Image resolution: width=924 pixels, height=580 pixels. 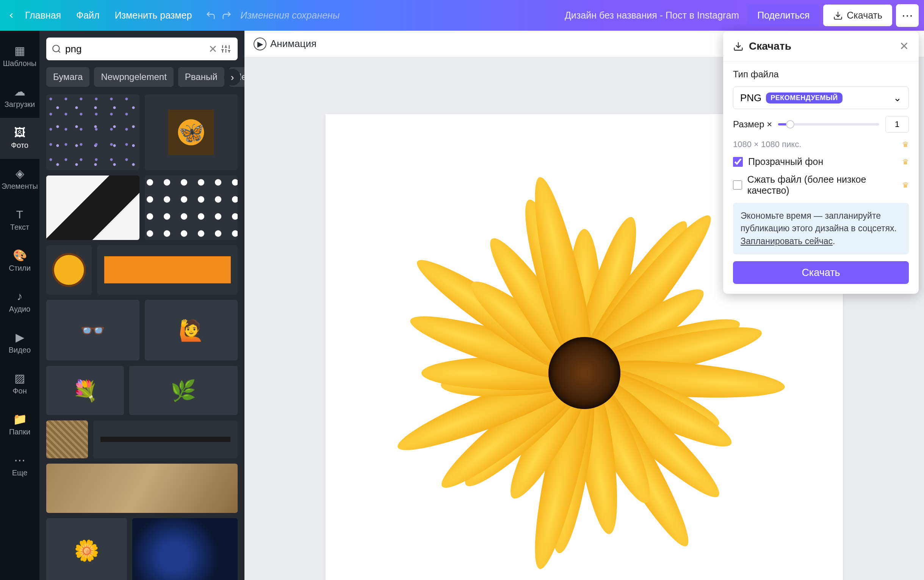 What do you see at coordinates (93, 330) in the screenshot?
I see `photo-thumb: 👓` at bounding box center [93, 330].